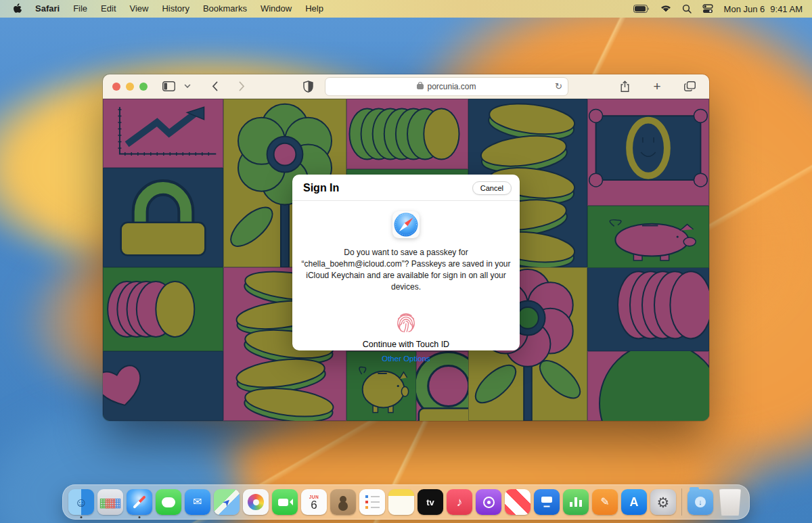 The image size is (812, 523). I want to click on safari-toolbar: porcunia.com ↻ +, so click(406, 87).